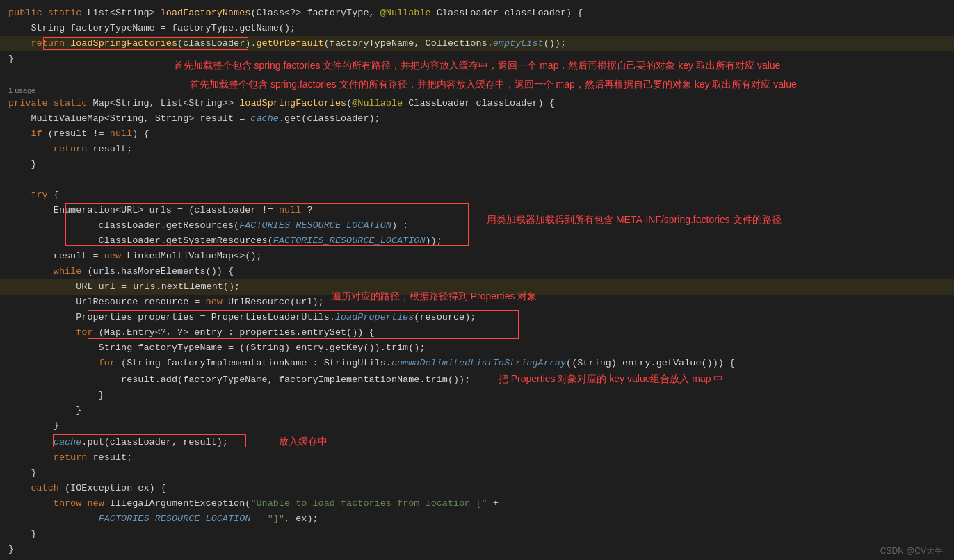 The height and width of the screenshot is (560, 954). What do you see at coordinates (477, 348) in the screenshot?
I see `code-line: String factoryTypeName = ((String) entry…` at bounding box center [477, 348].